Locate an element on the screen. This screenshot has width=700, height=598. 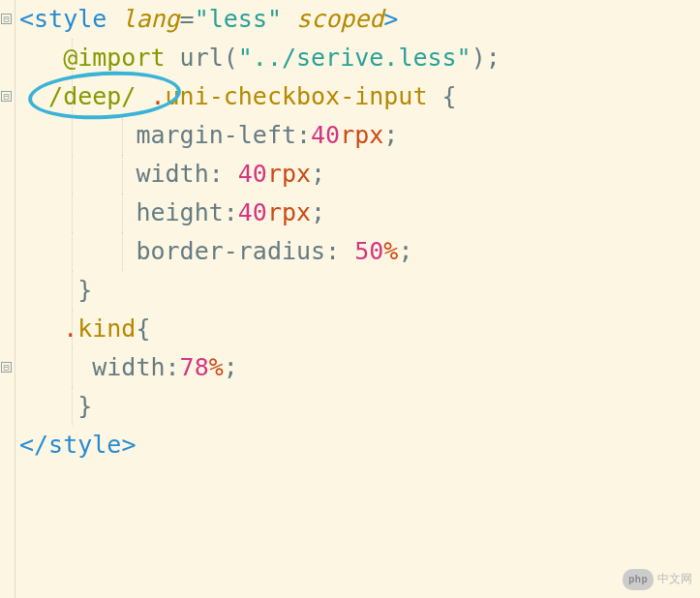
code-line: width:78%; is located at coordinates (360, 368).